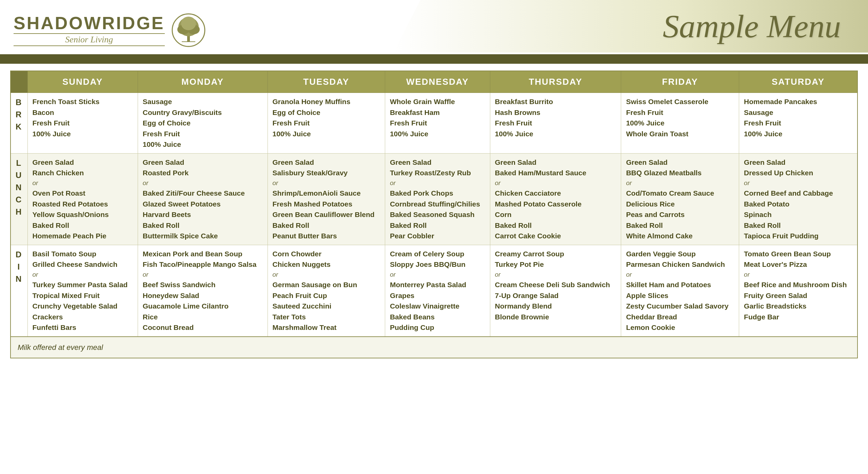  Describe the element at coordinates (326, 123) in the screenshot. I see `breakfast-tuesday: Granola Honey Muffins Egg of Choice Fres…` at that location.